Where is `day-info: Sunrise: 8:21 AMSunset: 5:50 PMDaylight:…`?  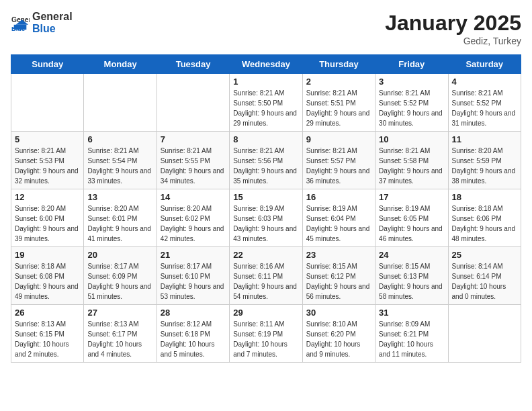 day-info: Sunrise: 8:21 AMSunset: 5:50 PMDaylight:… is located at coordinates (266, 108).